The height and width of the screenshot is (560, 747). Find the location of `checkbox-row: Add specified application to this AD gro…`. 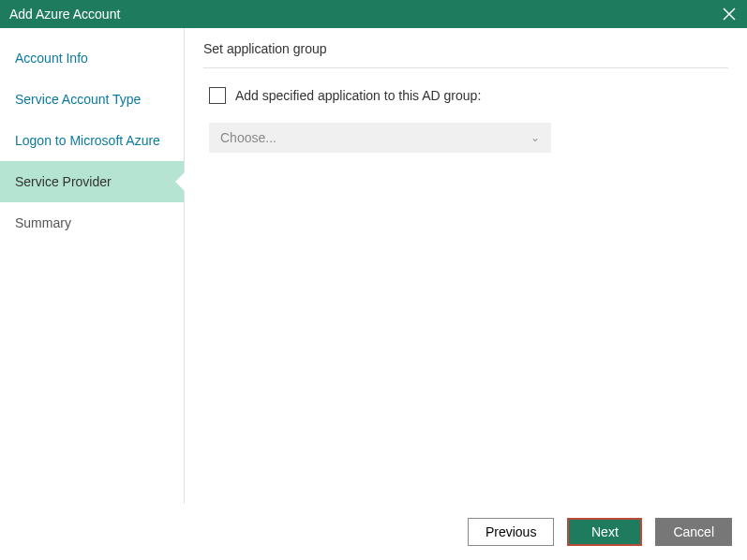

checkbox-row: Add specified application to this AD gro… is located at coordinates (466, 96).